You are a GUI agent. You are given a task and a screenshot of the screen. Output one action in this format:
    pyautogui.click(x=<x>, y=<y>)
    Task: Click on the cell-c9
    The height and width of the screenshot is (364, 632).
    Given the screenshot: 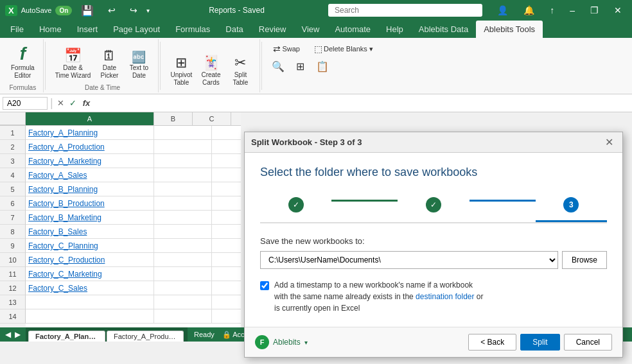 What is the action you would take?
    pyautogui.click(x=226, y=246)
    